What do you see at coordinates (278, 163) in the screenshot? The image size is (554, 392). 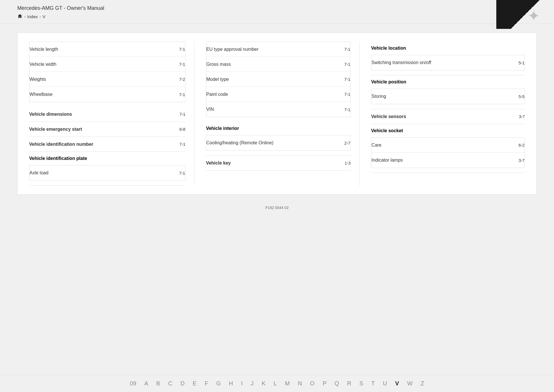 I see `list-item: Vehicle key 1›3` at bounding box center [278, 163].